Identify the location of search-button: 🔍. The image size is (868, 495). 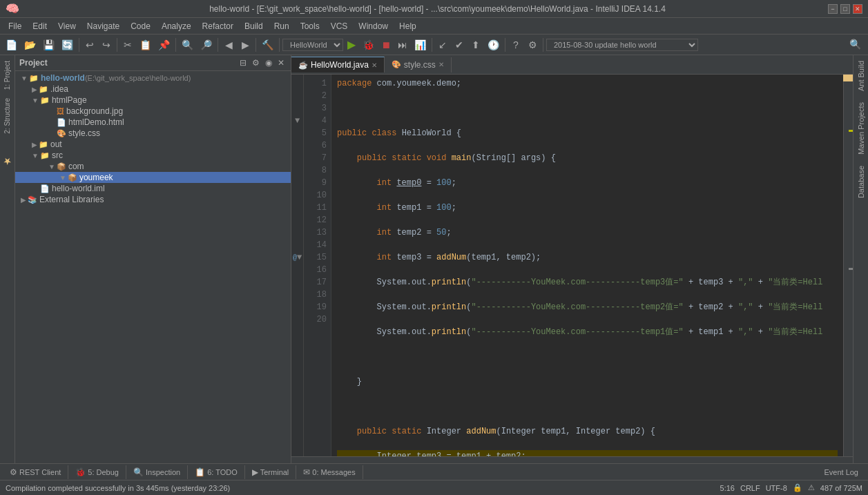
(188, 45).